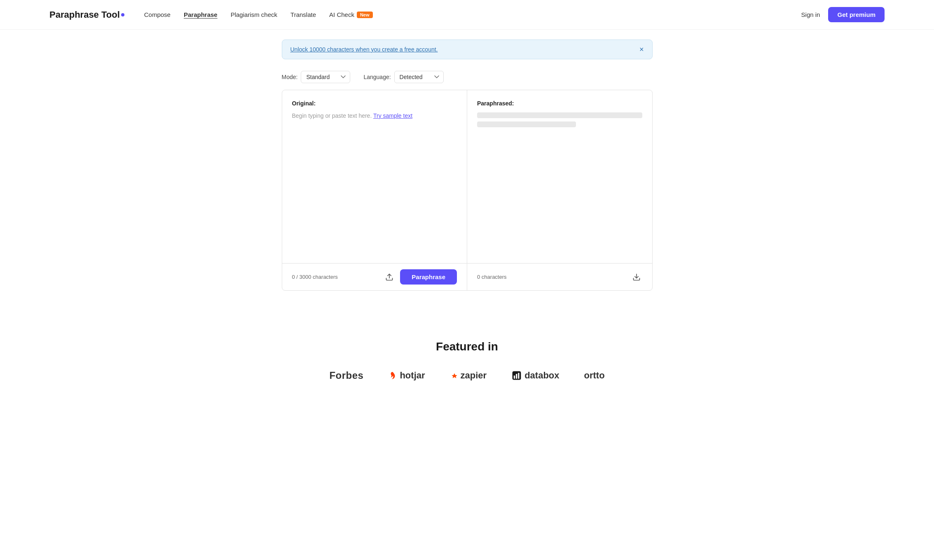 This screenshot has width=934, height=560. I want to click on sign-in-button: Sign in, so click(811, 15).